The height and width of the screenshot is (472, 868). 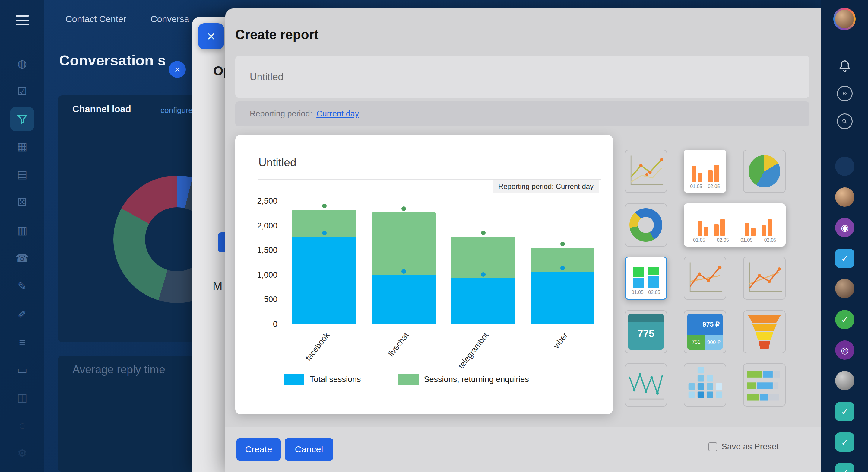 What do you see at coordinates (22, 258) in the screenshot?
I see `sidebar-phone-icon: ☎` at bounding box center [22, 258].